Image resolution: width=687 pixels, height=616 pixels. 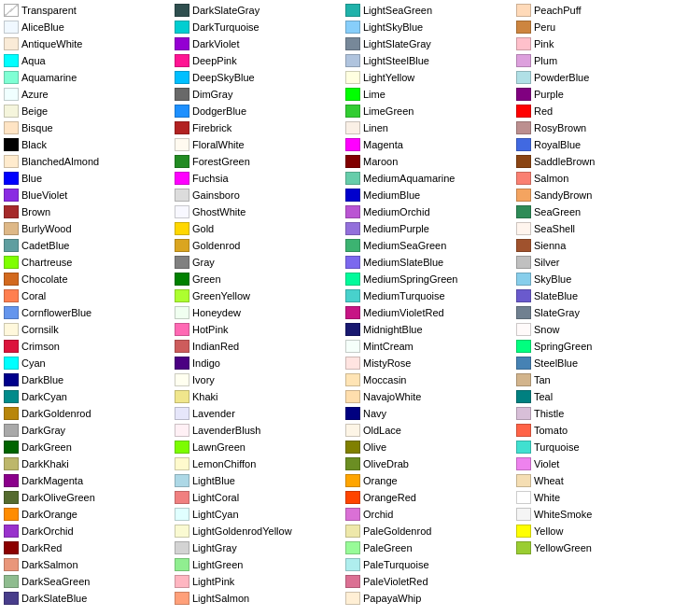 What do you see at coordinates (429, 413) in the screenshot?
I see `list-item: Navy` at bounding box center [429, 413].